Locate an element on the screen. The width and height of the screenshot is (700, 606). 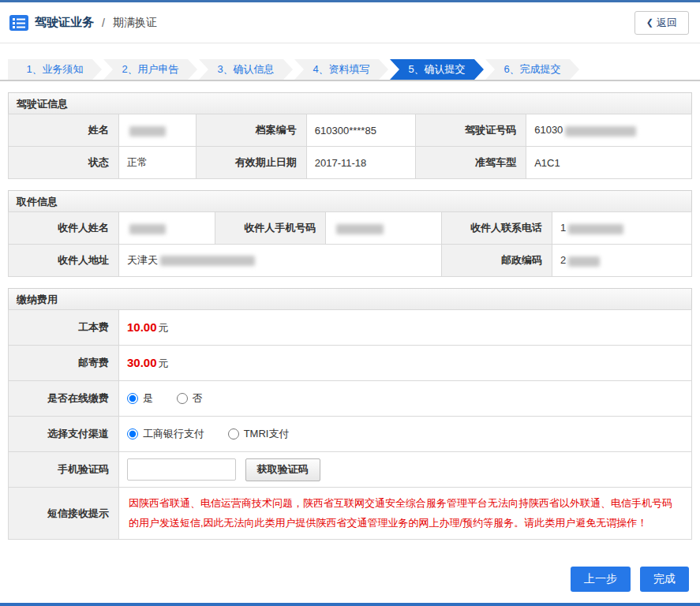
tmri-pay-option: TMRI支付 is located at coordinates (259, 434).